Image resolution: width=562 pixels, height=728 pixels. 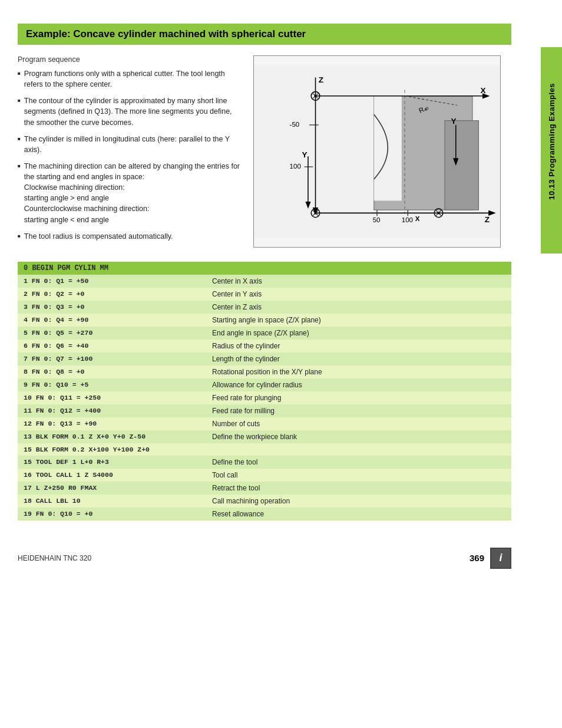 I want to click on info-icon: i, so click(x=501, y=558).